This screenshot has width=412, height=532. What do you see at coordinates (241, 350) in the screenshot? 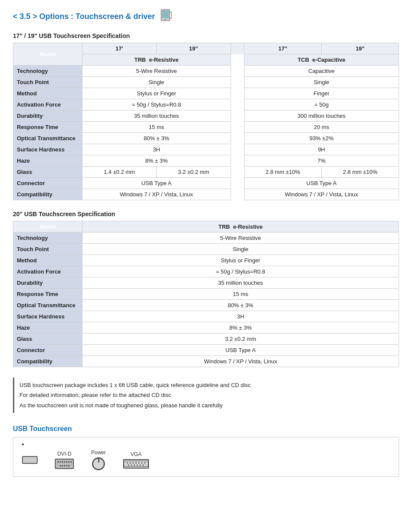
I see `row-value: USB Type A` at bounding box center [241, 350].